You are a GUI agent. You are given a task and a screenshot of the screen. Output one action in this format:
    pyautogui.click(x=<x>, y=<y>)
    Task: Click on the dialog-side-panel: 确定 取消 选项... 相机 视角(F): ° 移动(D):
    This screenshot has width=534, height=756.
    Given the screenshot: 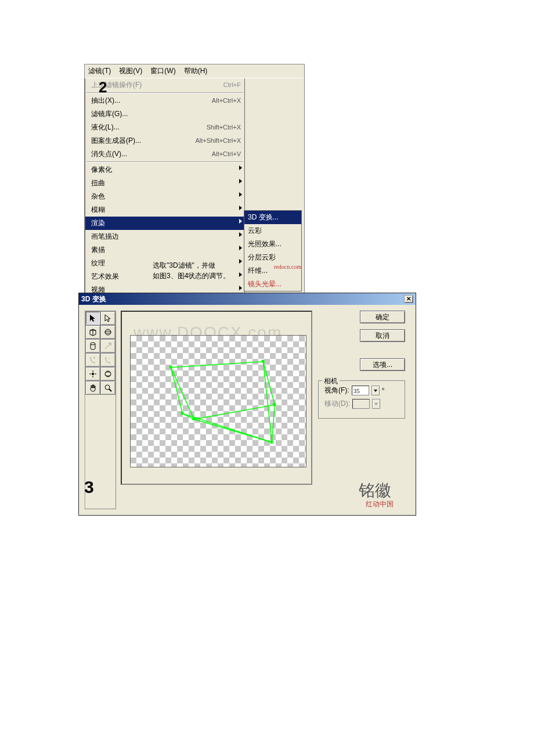 What is the action you would take?
    pyautogui.click(x=363, y=410)
    